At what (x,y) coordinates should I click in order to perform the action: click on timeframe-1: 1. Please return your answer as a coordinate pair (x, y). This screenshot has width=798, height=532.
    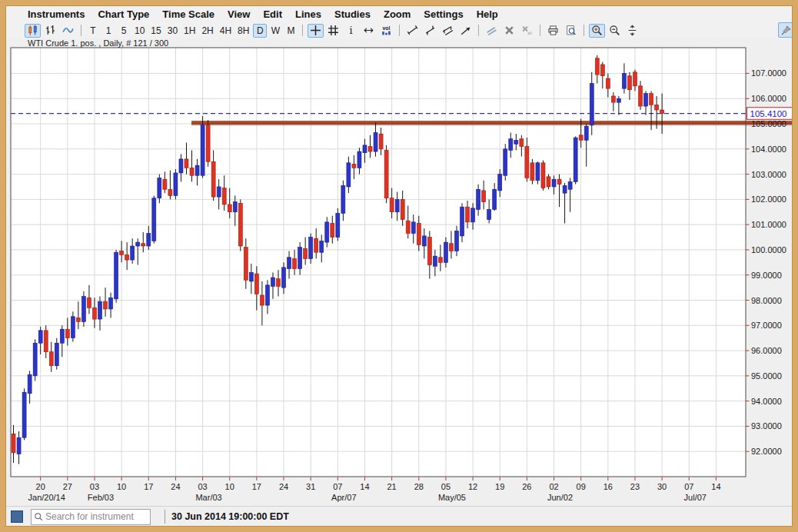
    Looking at the image, I should click on (108, 31).